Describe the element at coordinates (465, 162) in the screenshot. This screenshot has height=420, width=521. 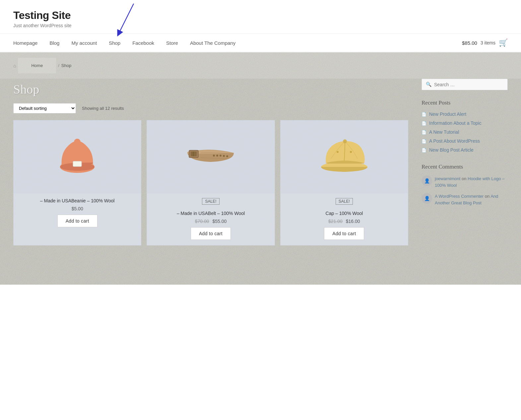
I see `sidebar: 🔍 Recent Posts 📄 New Product Alert 📄 Inf…` at that location.